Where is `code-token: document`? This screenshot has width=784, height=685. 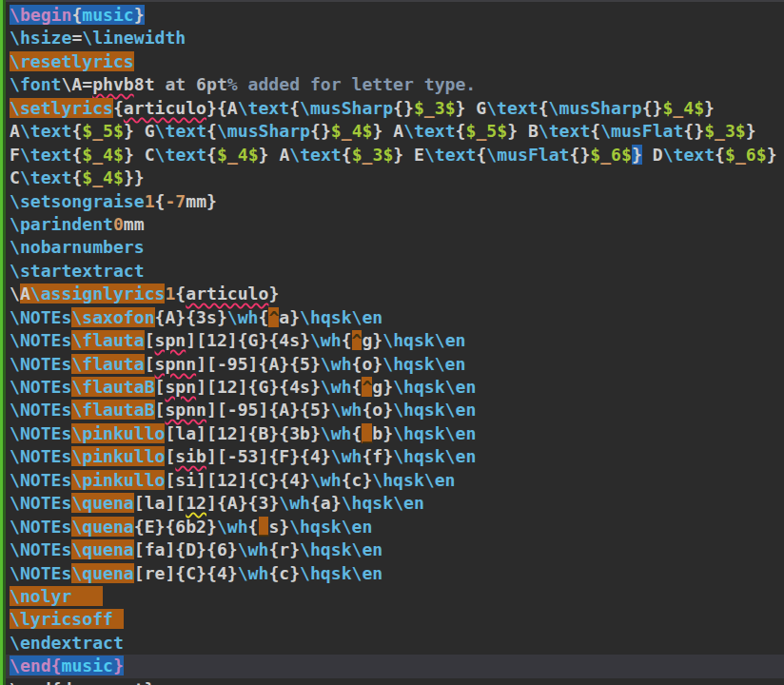 code-token: document is located at coordinates (103, 682).